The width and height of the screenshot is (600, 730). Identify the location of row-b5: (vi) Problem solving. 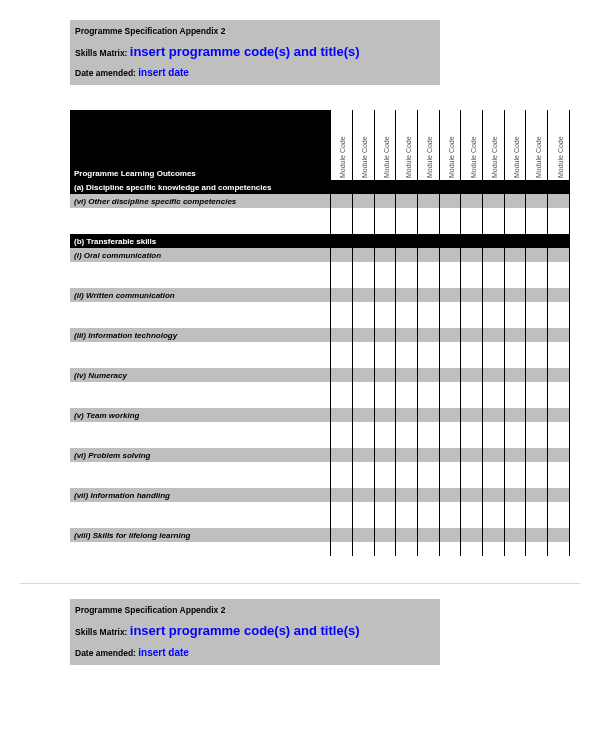
(320, 455).